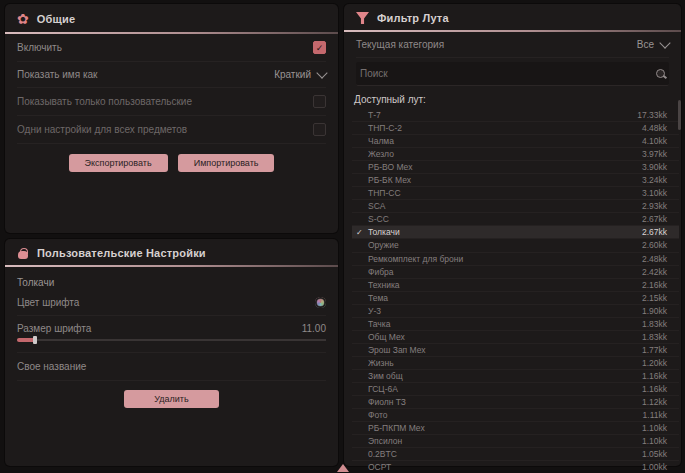  What do you see at coordinates (506, 415) in the screenshot?
I see `loot-item-name: Фото` at bounding box center [506, 415].